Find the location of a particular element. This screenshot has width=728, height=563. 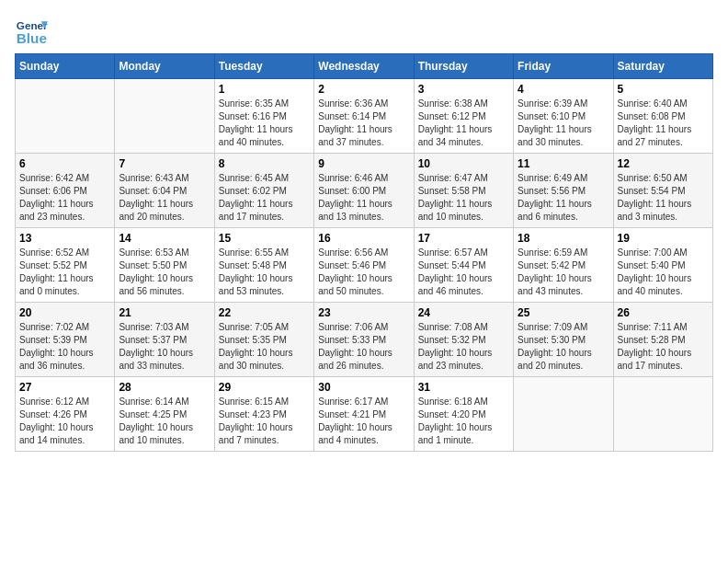

calendar-cell: 9Sunrise: 6:46 AM Sunset: 6:00 PM Daylig… is located at coordinates (364, 191).